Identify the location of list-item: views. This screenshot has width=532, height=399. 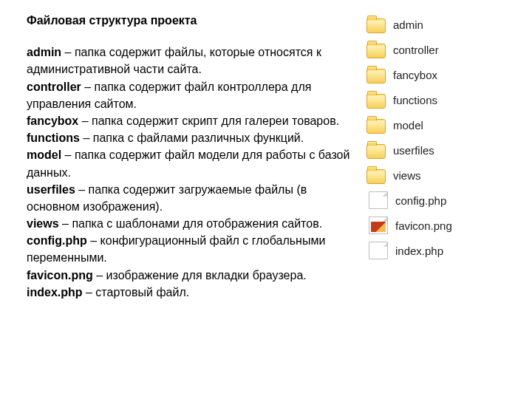
(434, 175).